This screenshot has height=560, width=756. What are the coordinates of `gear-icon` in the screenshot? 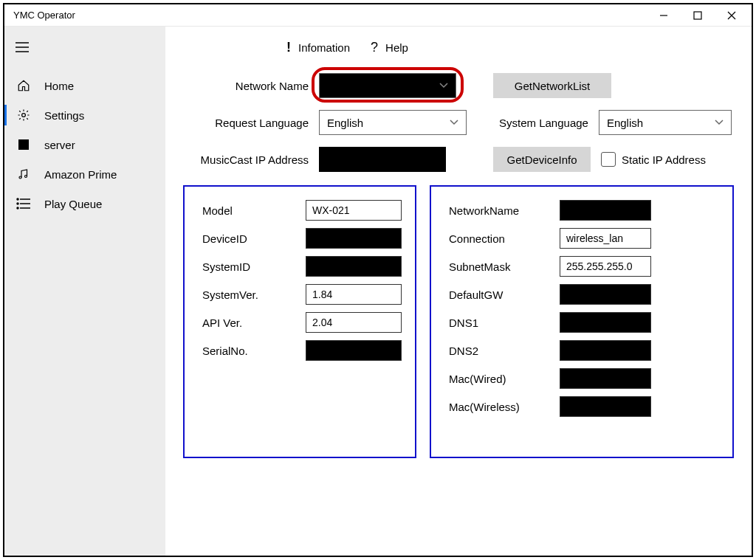 It's located at (24, 115).